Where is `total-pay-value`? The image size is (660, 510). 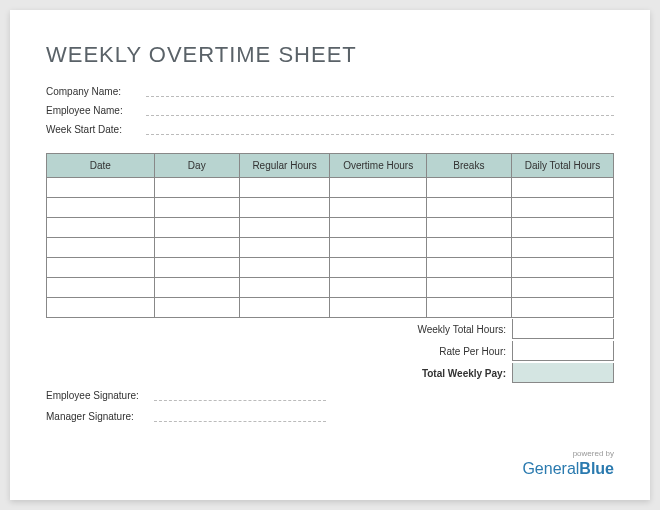
total-pay-value is located at coordinates (563, 373).